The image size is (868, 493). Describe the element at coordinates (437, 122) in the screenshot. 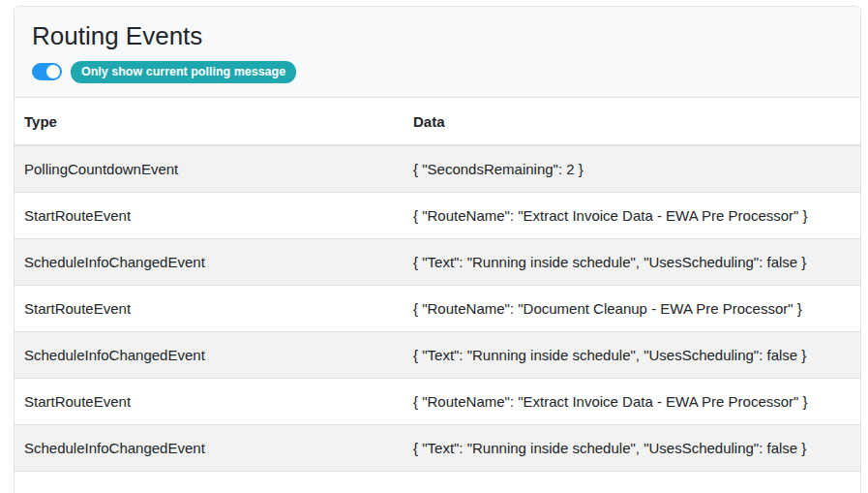

I see `header-row: Type Data` at that location.